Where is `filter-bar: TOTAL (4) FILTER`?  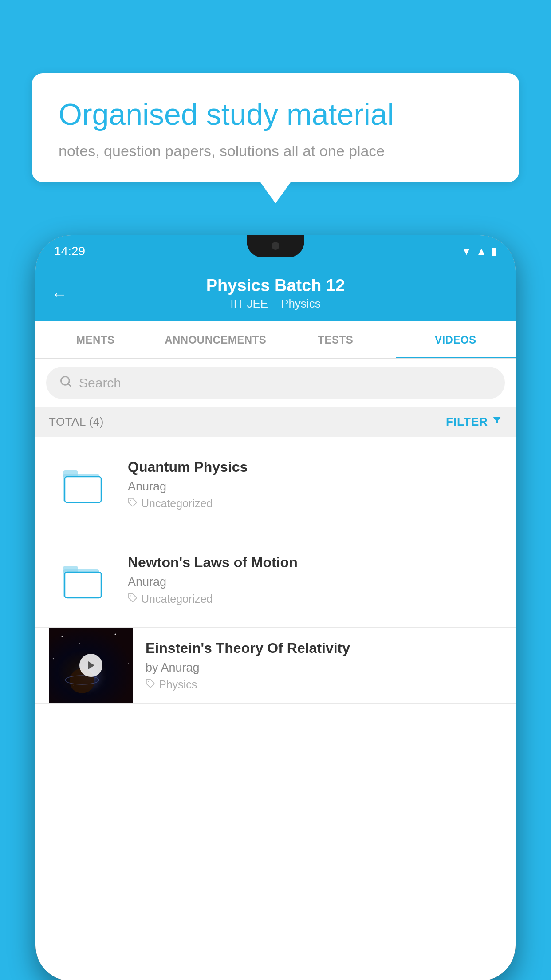
filter-bar: TOTAL (4) FILTER is located at coordinates (276, 422).